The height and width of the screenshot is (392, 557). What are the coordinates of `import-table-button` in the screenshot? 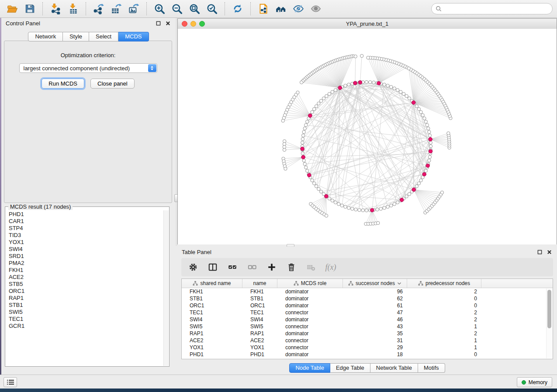 It's located at (73, 9).